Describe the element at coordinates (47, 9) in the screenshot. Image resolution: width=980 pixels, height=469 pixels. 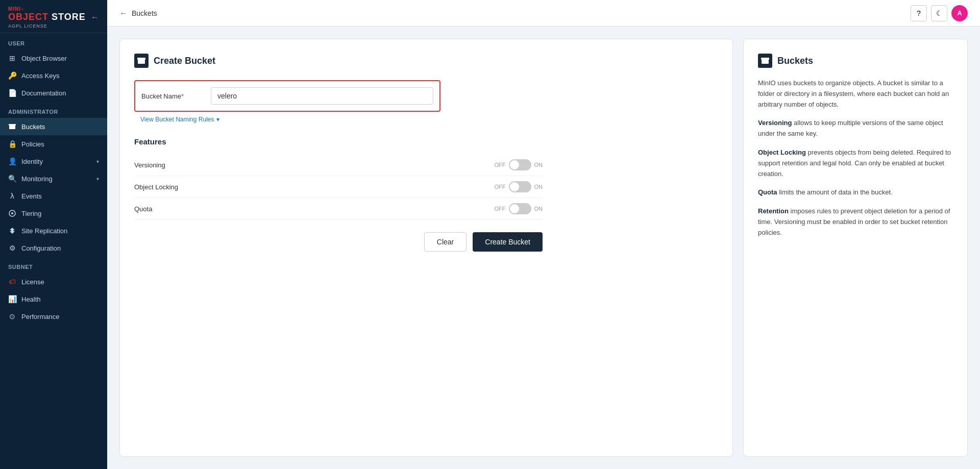
I see `logo-mini: MINI○` at that location.